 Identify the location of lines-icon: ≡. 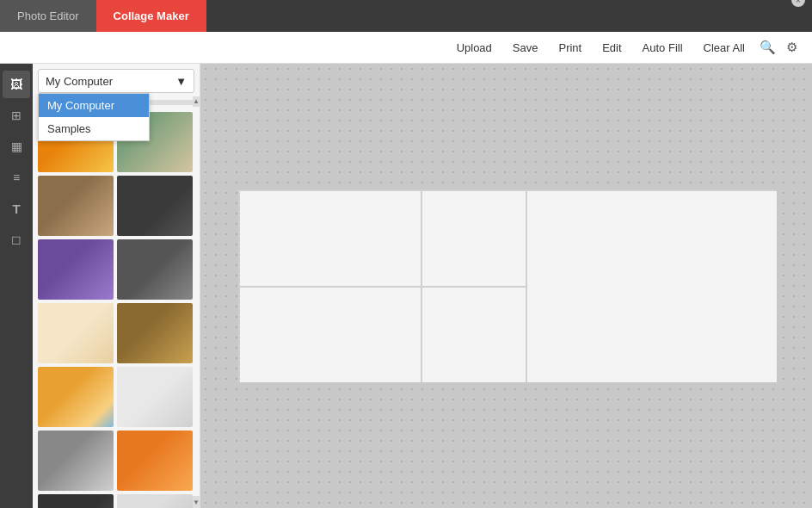
(16, 177).